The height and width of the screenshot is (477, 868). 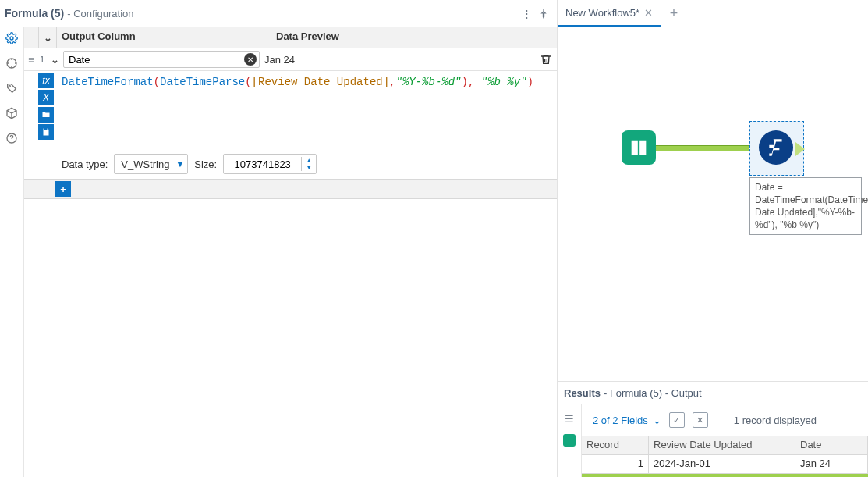 What do you see at coordinates (414, 37) in the screenshot?
I see `data-preview-header: Data Preview` at bounding box center [414, 37].